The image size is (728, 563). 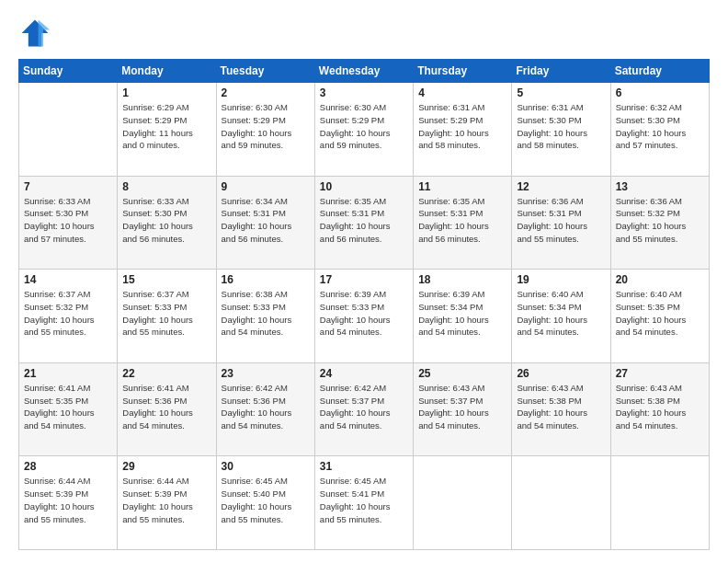 I want to click on calendar-cell: 18Sunrise: 6:39 AM Sunset: 5:34 PM Dayli…, so click(x=463, y=316).